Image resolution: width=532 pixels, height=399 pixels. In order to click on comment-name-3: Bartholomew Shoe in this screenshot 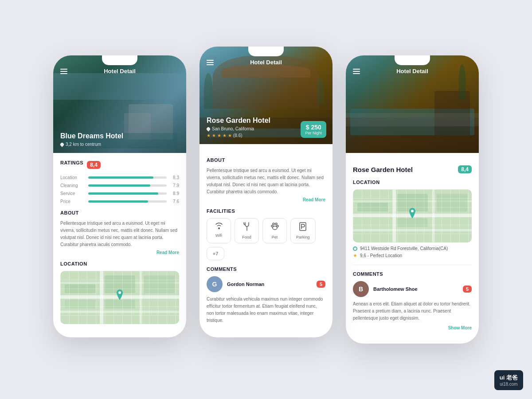, I will do `click(416, 289)`.